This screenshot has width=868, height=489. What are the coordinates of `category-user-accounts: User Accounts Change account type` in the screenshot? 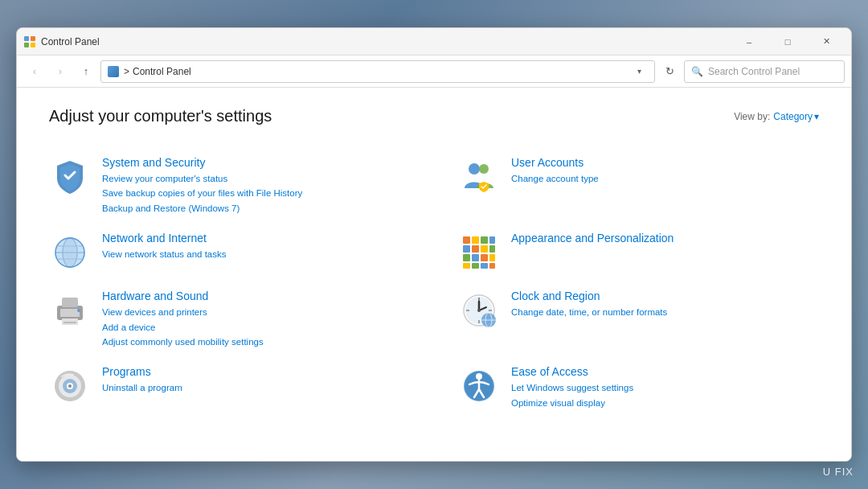 It's located at (638, 186).